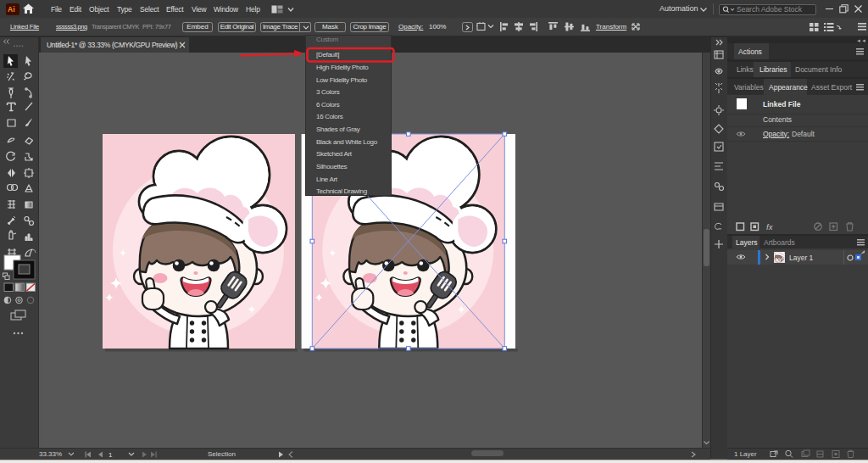 This screenshot has height=463, width=868. What do you see at coordinates (110, 455) in the screenshot?
I see `svg-text: 1` at bounding box center [110, 455].